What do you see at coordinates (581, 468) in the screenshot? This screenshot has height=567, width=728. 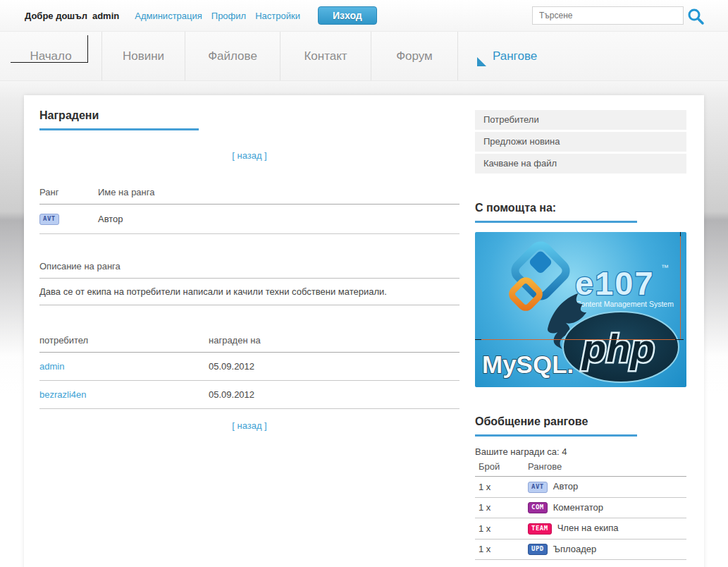 I see `rank-summary-header: Брой Рангове` at bounding box center [581, 468].